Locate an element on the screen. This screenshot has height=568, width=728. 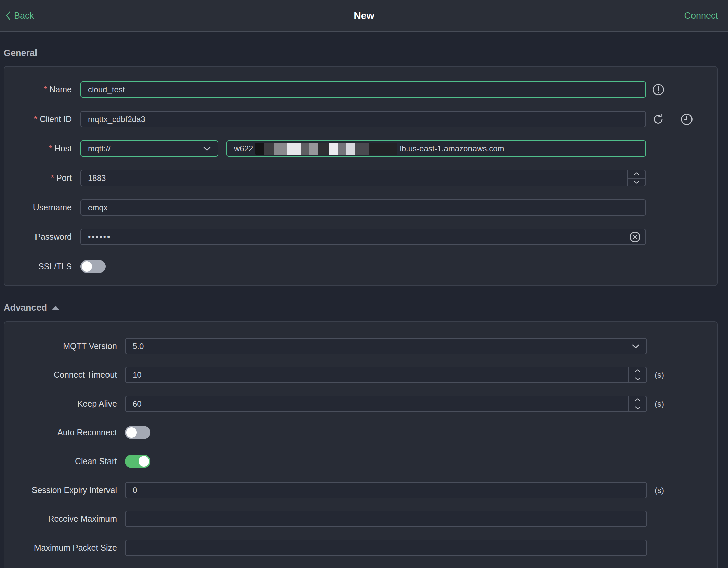
connect-timeout-row: Connect Timeout (s) is located at coordinates (361, 375).